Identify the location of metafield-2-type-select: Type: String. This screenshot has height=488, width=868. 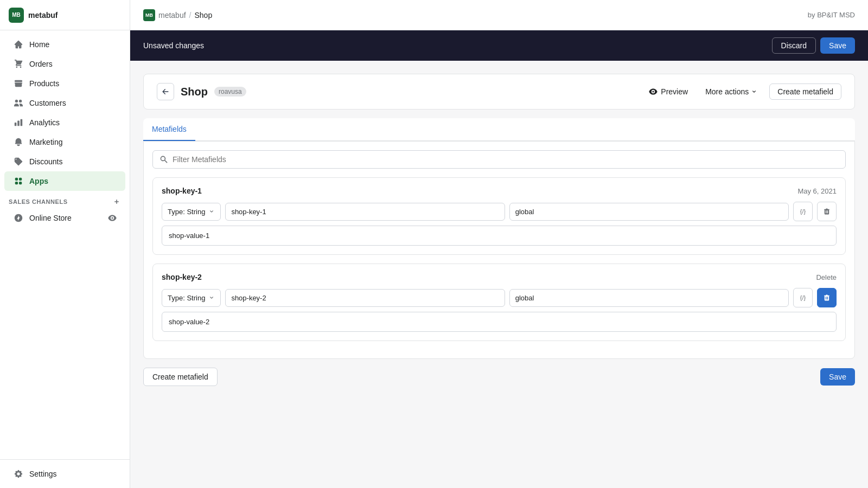
(191, 298).